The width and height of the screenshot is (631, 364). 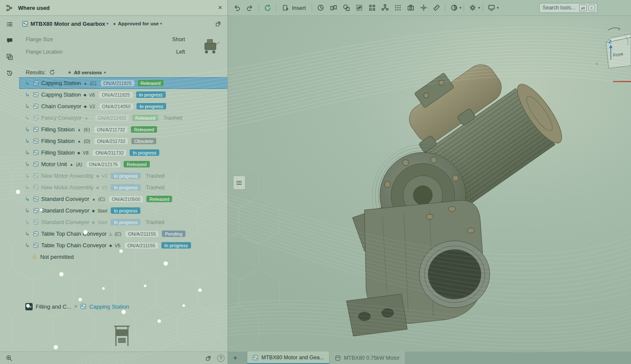 I want to click on search-magnifier-icon, so click(x=9, y=358).